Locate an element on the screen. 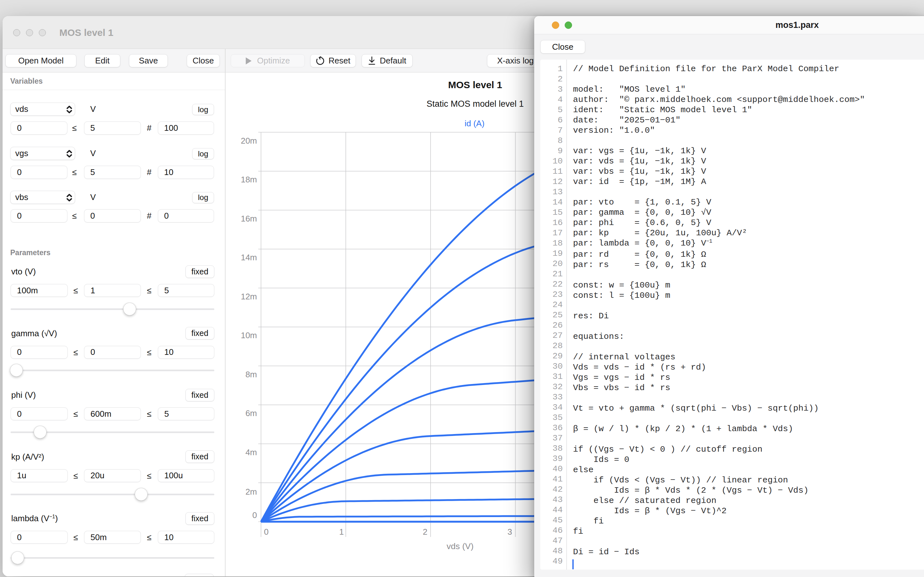 Image resolution: width=924 pixels, height=577 pixels. svg-text: 2 is located at coordinates (425, 532).